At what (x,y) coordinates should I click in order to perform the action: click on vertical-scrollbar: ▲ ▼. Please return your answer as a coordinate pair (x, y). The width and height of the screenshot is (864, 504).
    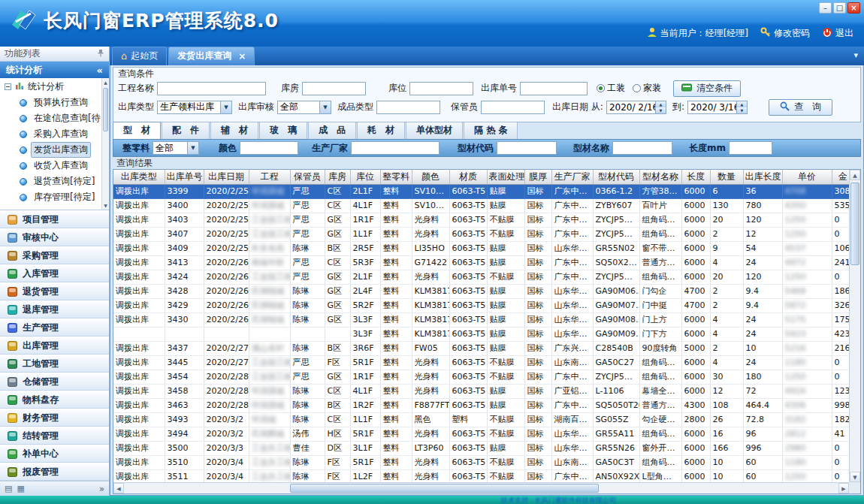
    Looking at the image, I should click on (855, 326).